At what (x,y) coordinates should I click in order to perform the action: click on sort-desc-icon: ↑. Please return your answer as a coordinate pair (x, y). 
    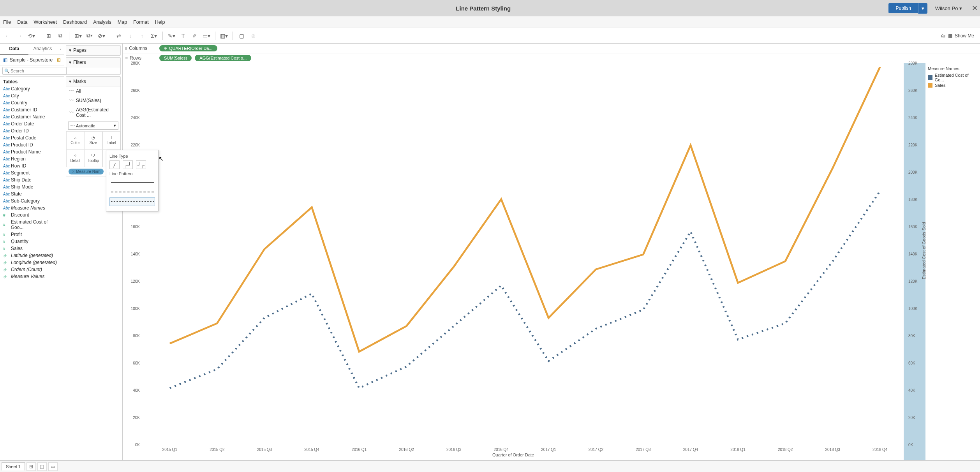
    Looking at the image, I should click on (142, 36).